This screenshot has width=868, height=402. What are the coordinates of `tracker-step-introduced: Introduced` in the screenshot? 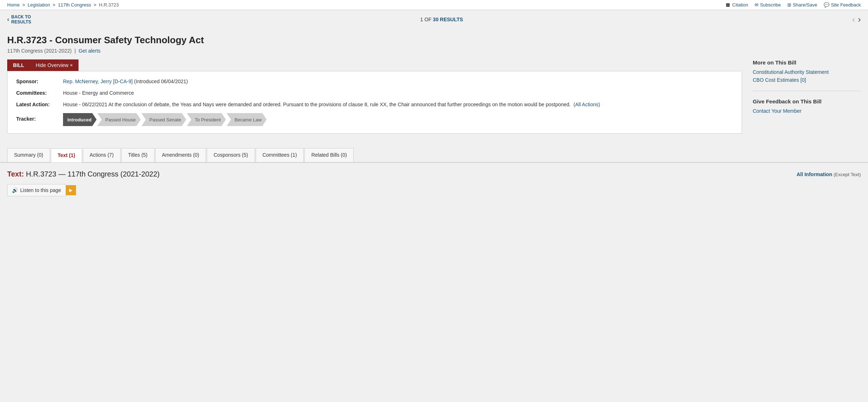 It's located at (80, 120).